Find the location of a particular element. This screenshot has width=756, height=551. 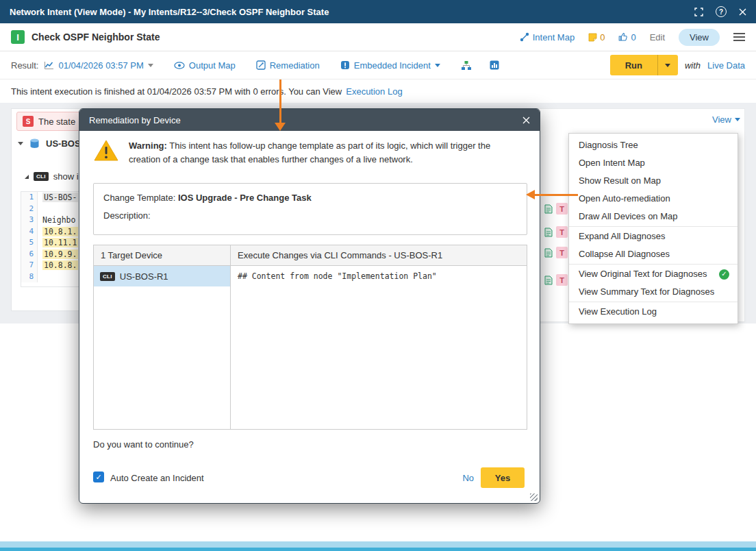

annotation-arrow-template is located at coordinates (556, 195).